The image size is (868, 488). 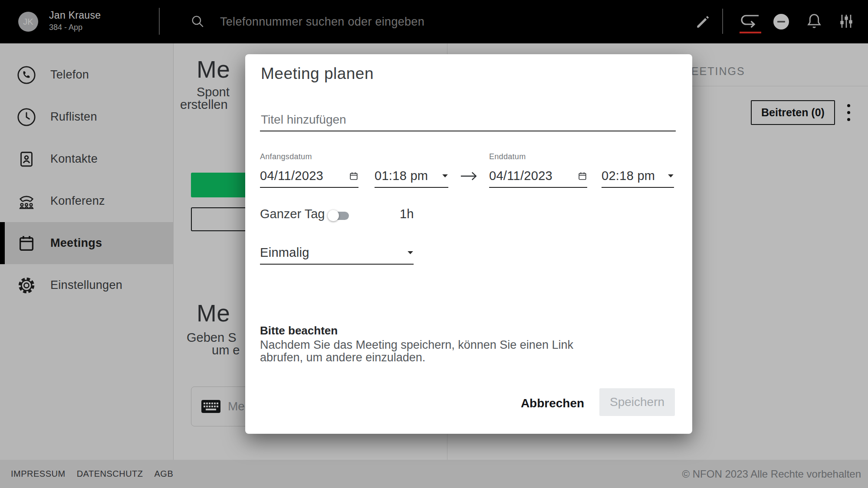 I want to click on end-date-value: 04/11/2023, so click(x=521, y=176).